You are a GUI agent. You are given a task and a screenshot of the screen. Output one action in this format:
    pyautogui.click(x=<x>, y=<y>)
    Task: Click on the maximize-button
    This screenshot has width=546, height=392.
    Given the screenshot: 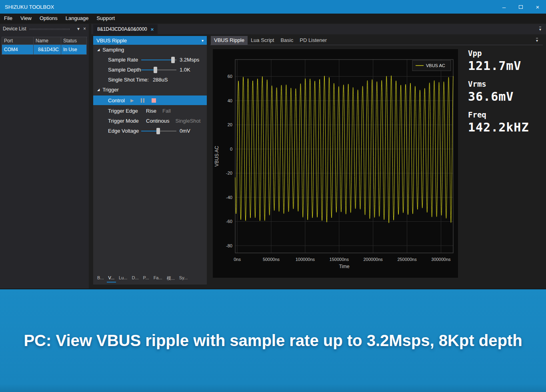 What is the action you would take?
    pyautogui.click(x=521, y=7)
    